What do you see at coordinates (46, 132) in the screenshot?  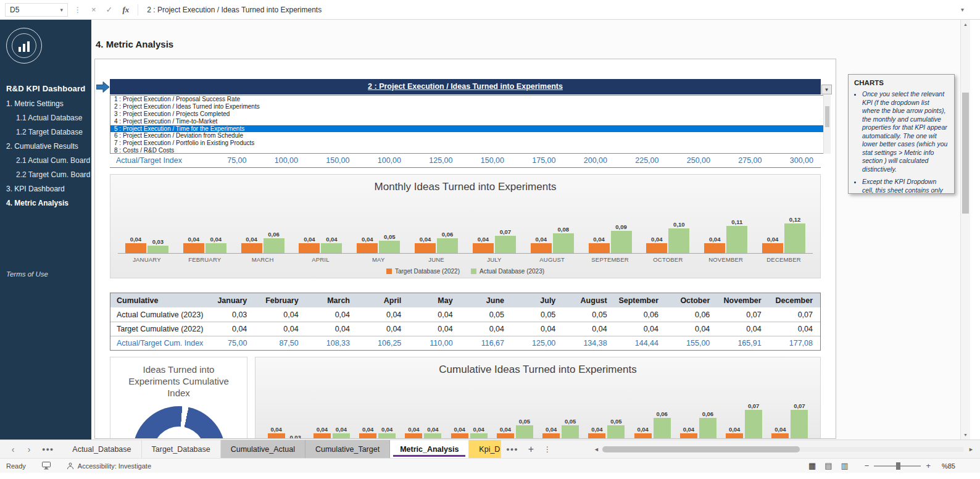 I see `sidebar-item-1-2-target-database: 1.2 Target Database` at bounding box center [46, 132].